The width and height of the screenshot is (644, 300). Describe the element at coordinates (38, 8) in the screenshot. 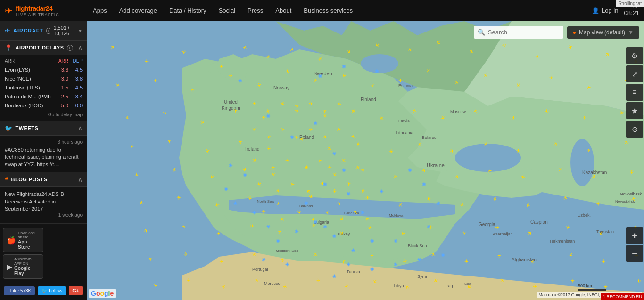

I see `logo-name: flightradar24` at that location.